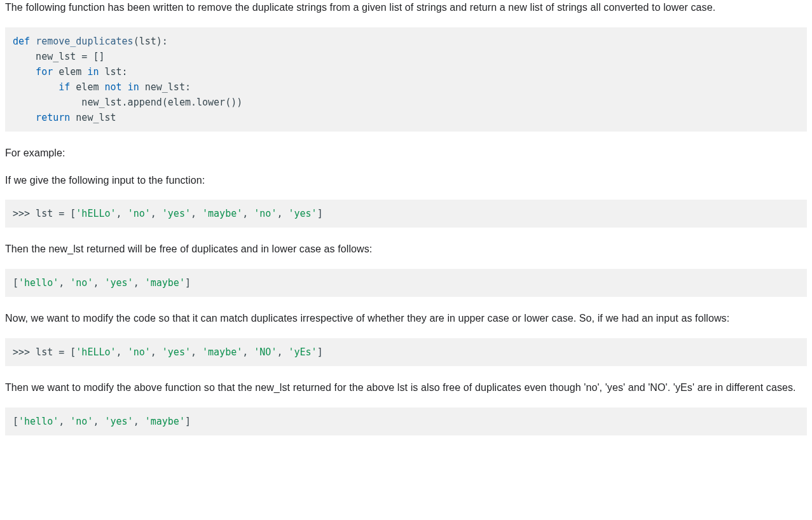 Image resolution: width=812 pixels, height=520 pixels. Describe the element at coordinates (41, 87) in the screenshot. I see `kw-if: if` at that location.